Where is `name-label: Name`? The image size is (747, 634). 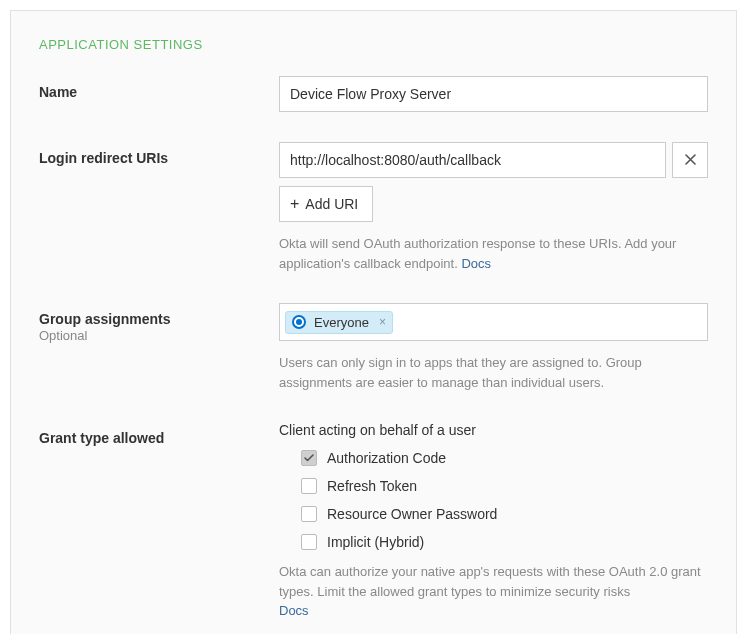 name-label: Name is located at coordinates (159, 92).